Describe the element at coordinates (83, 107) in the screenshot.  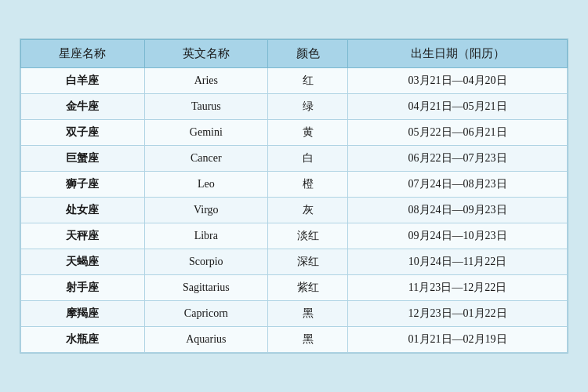
I see `cell-chinese-name: 金牛座` at that location.